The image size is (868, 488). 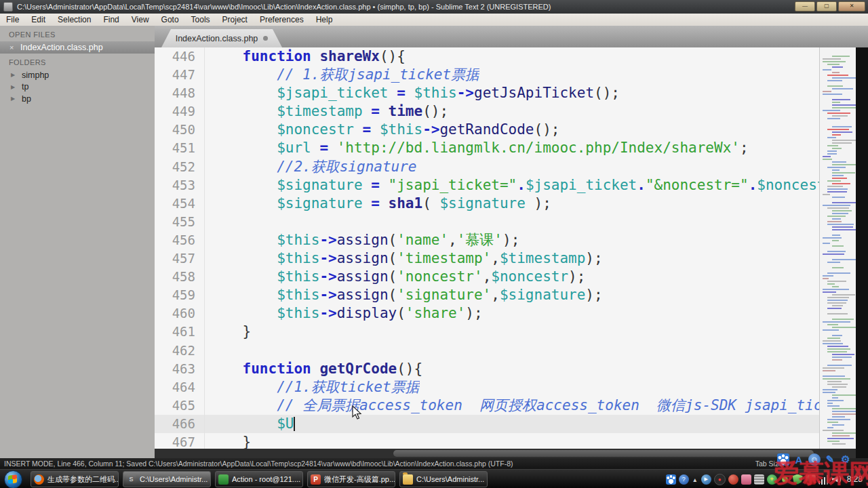 I want to click on code-token: $this, so click(x=298, y=258).